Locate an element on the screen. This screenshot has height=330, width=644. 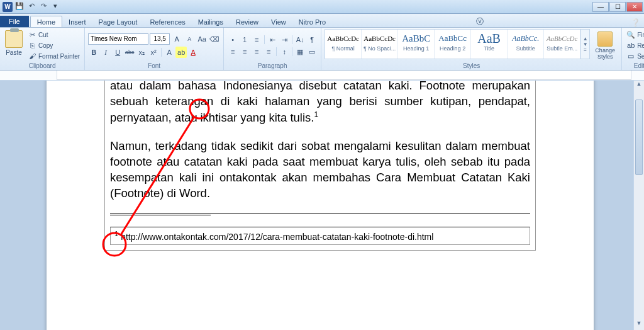
paste-button: Paste is located at coordinates (14, 45).